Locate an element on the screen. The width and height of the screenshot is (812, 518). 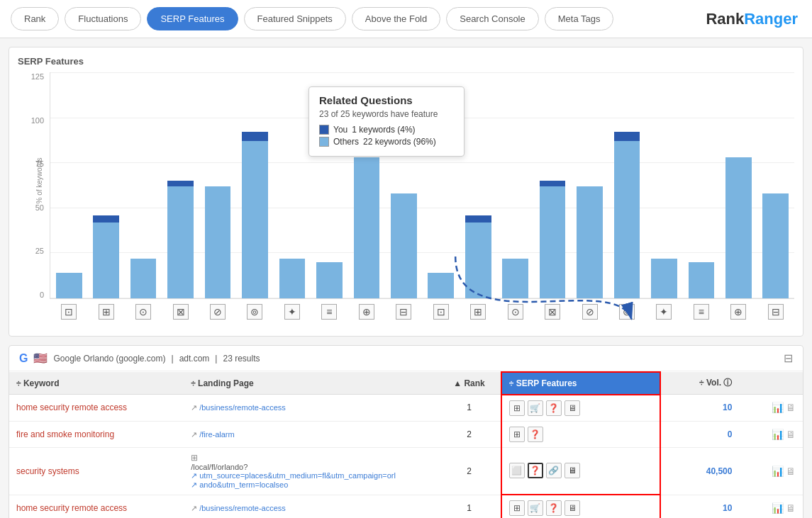
top-nav: Rank Fluctuations SERP Features Featured… is located at coordinates (406, 19).